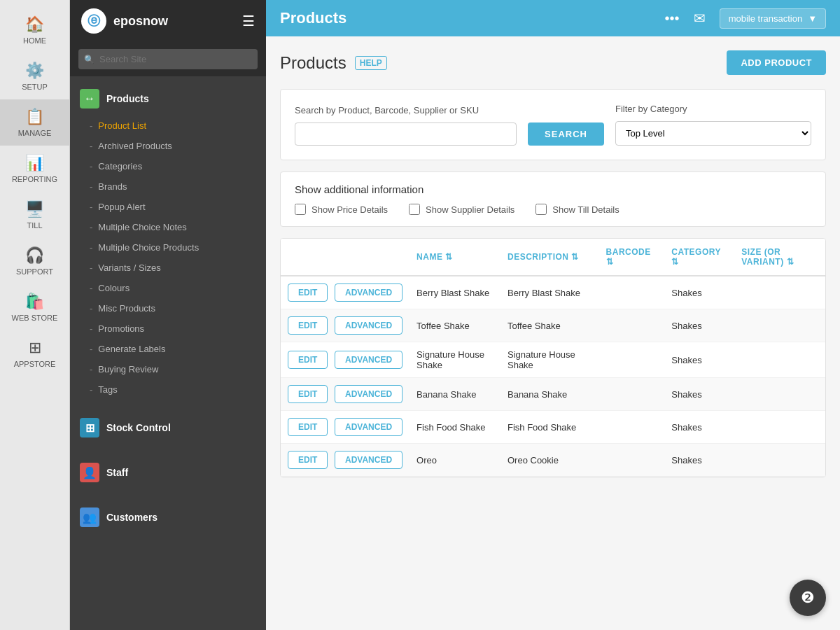 The height and width of the screenshot is (630, 840). I want to click on edit-button-2: EDIT, so click(308, 360).